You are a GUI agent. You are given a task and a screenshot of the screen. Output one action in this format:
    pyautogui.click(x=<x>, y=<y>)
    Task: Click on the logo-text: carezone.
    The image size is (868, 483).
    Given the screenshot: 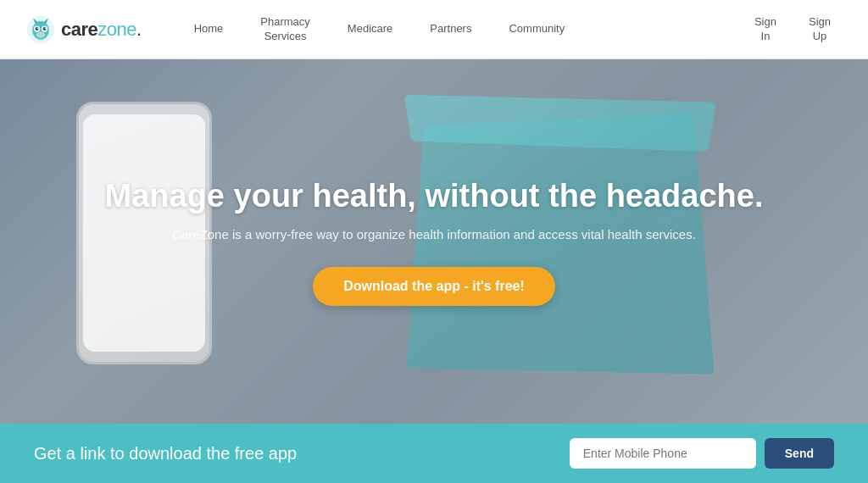 What is the action you would take?
    pyautogui.click(x=102, y=30)
    